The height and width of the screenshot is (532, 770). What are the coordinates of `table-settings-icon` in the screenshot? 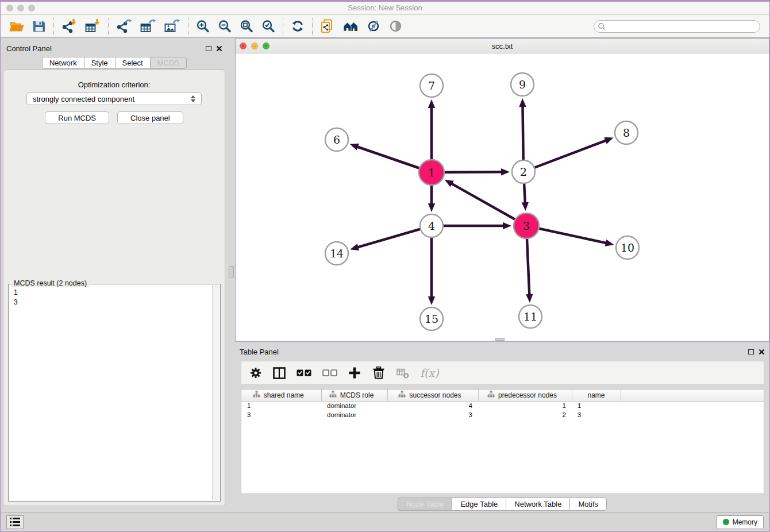 It's located at (256, 373).